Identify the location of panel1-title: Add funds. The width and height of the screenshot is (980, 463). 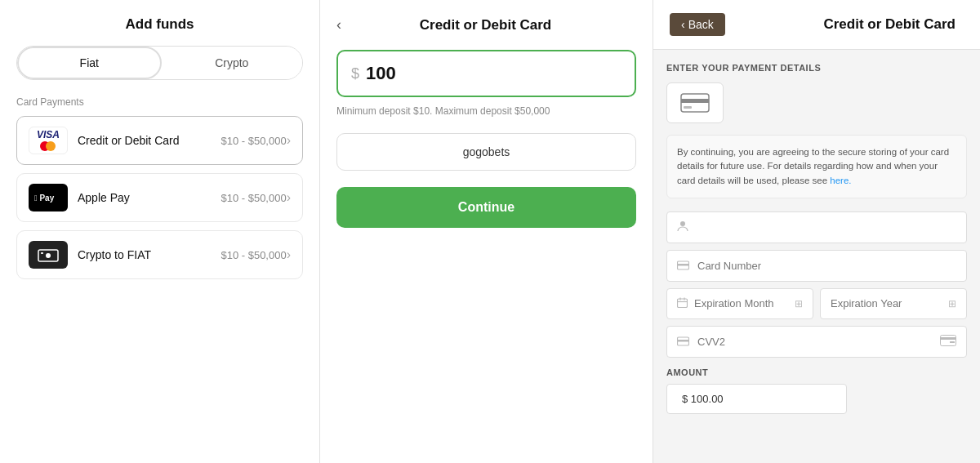
(160, 24).